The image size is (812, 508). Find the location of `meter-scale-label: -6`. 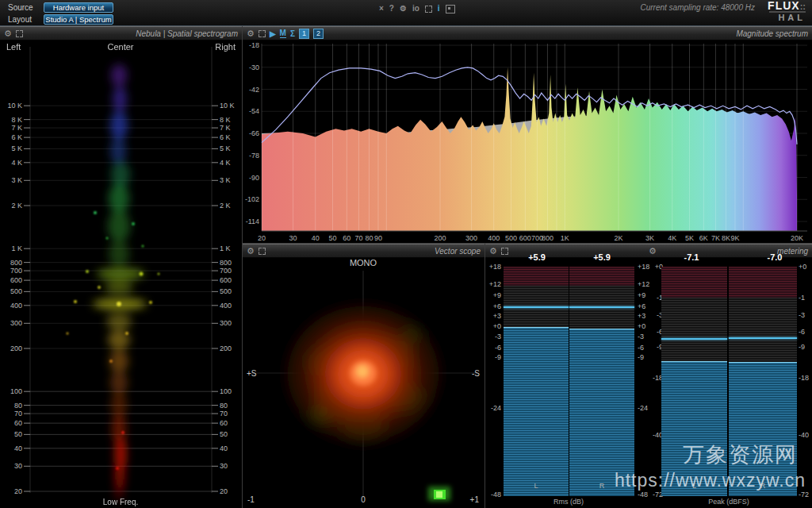

meter-scale-label: -6 is located at coordinates (806, 332).